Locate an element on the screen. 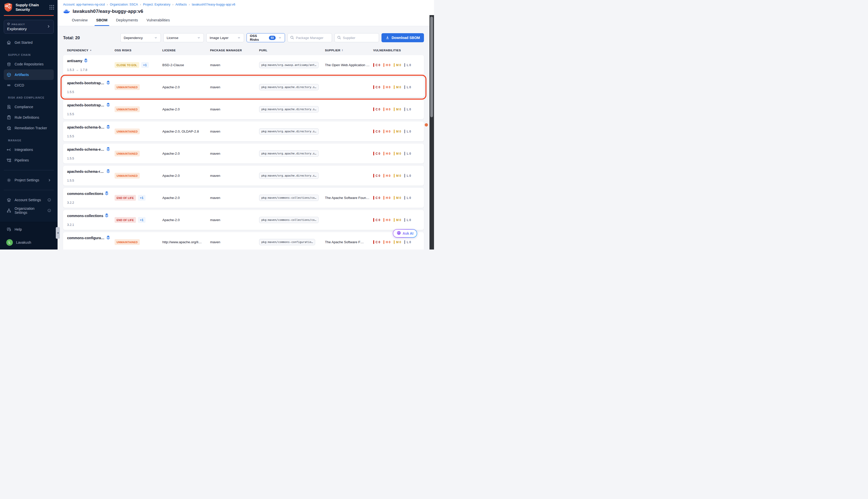 The height and width of the screenshot is (499, 868). dependency-version: 3.2.1 is located at coordinates (71, 225).